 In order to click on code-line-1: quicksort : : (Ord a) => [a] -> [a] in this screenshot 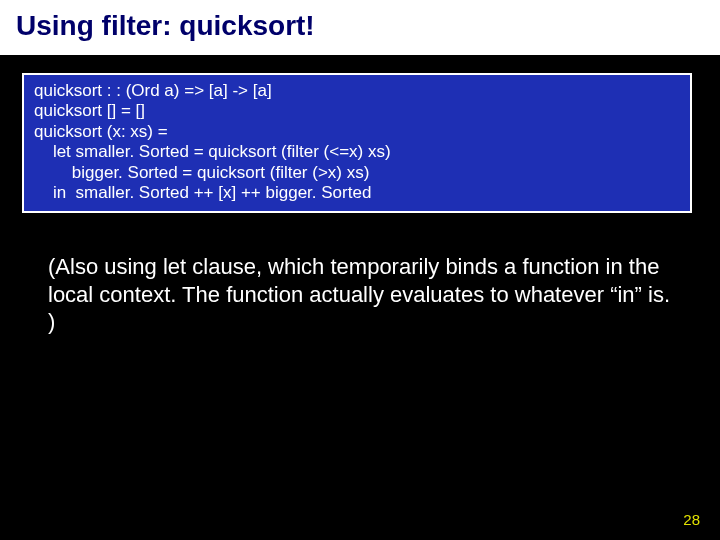, I will do `click(153, 90)`.